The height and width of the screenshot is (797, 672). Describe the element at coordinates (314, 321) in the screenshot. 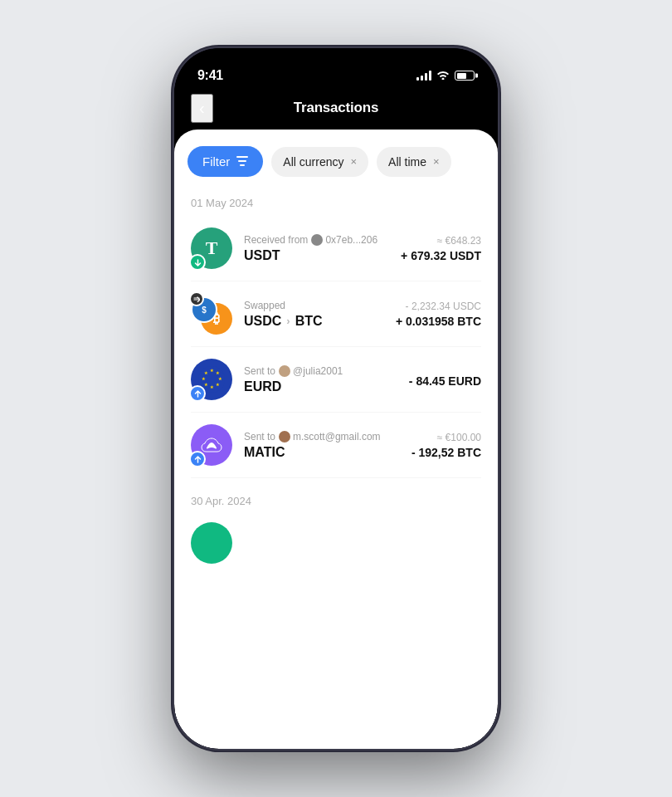

I see `tx-title-swap: USDC › BTC` at that location.